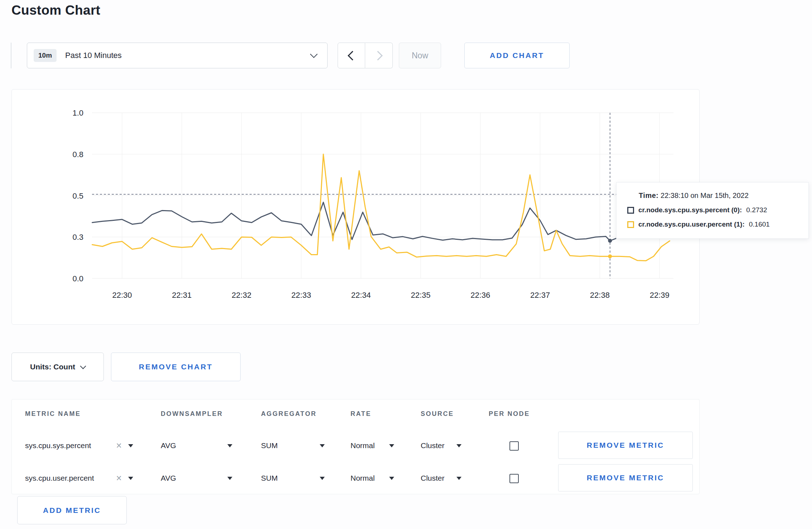 This screenshot has height=529, width=812. I want to click on prev-time-button, so click(352, 55).